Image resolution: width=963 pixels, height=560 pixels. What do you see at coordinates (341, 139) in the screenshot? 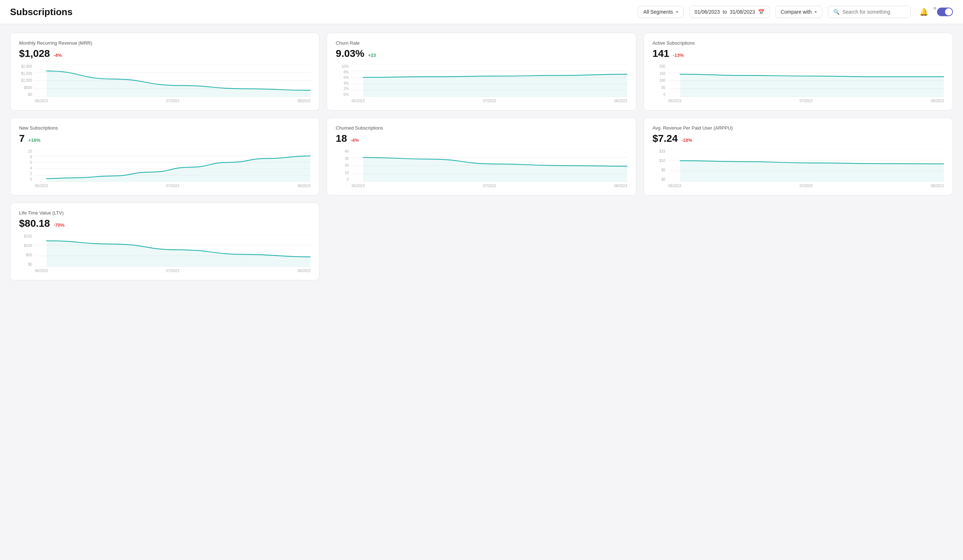
I see `card-metric-value: 18` at bounding box center [341, 139].